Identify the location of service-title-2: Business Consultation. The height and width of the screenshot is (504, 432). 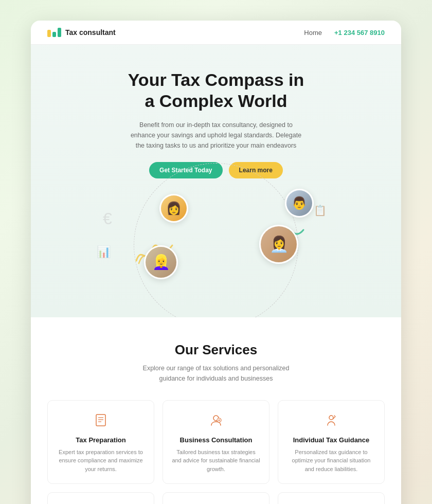
(216, 440).